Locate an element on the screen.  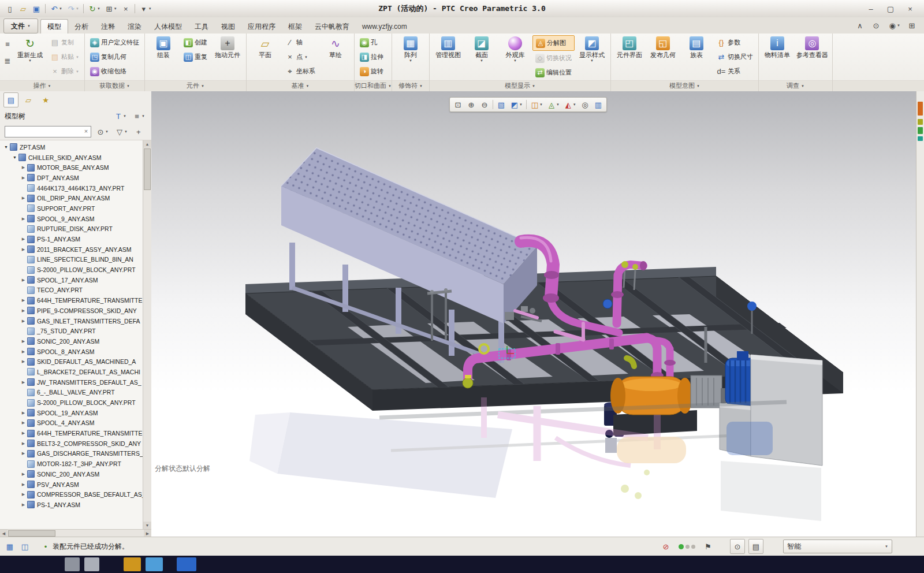
bom-button: i物料清单 is located at coordinates (777, 47).